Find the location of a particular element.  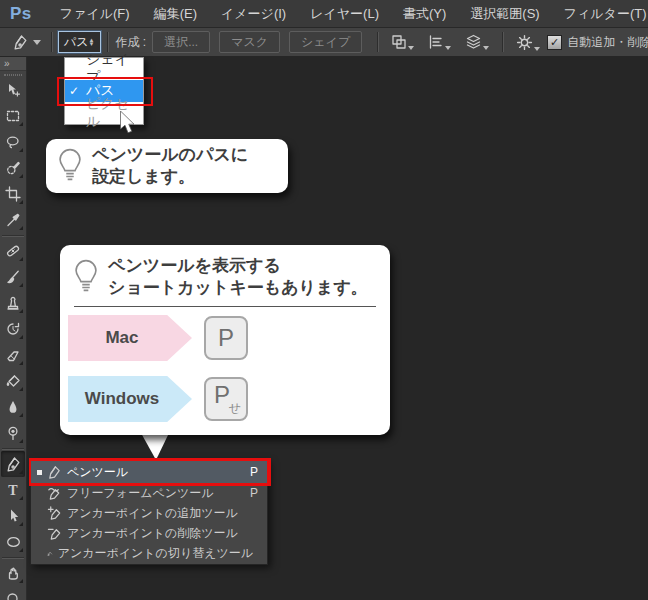

eyedropper-tool is located at coordinates (13, 220).